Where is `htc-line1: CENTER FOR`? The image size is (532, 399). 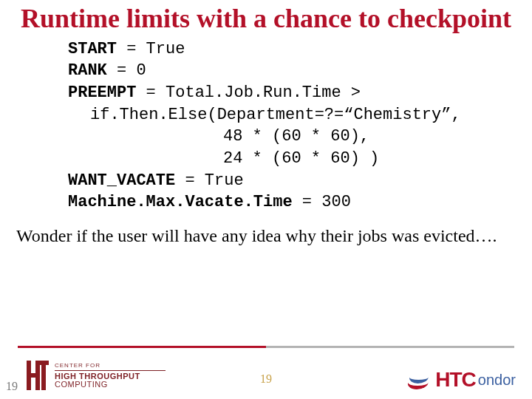
htc-line1: CENTER FOR is located at coordinates (110, 366).